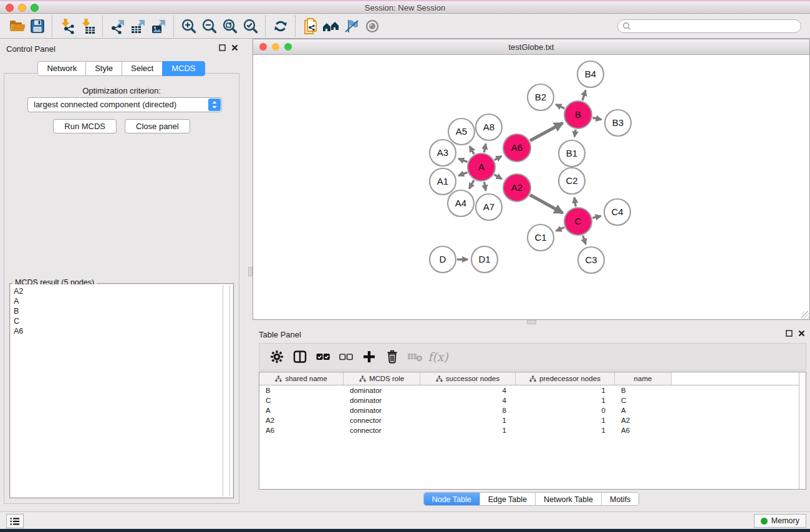 Image resolution: width=810 pixels, height=532 pixels. I want to click on tab-motifs: Motifs, so click(620, 499).